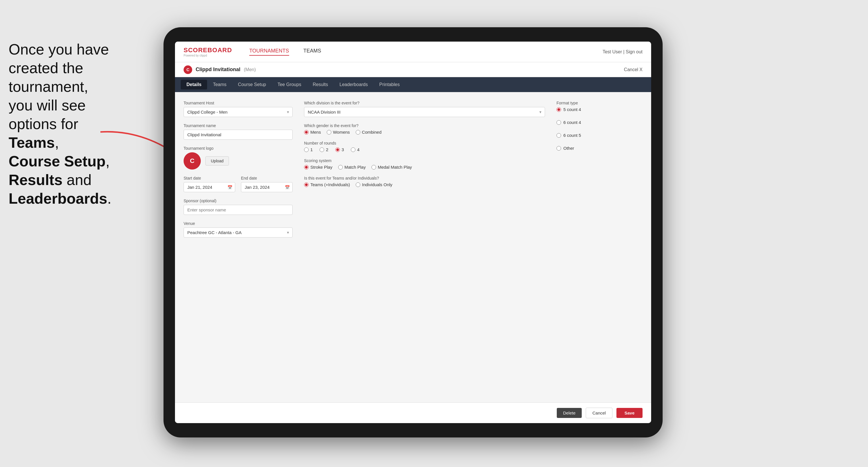  What do you see at coordinates (392, 167) in the screenshot?
I see `scoring-medal-match-option: Medal Match Play` at bounding box center [392, 167].